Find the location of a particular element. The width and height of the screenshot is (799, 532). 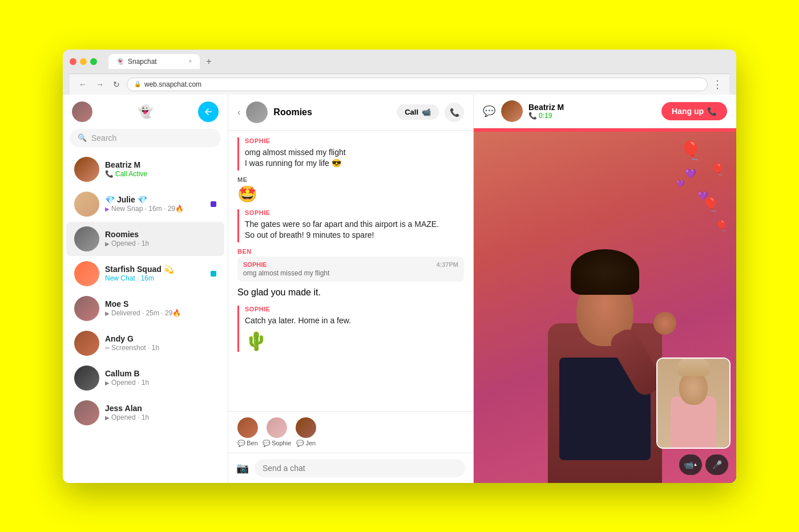

back-button: ← is located at coordinates (83, 84).